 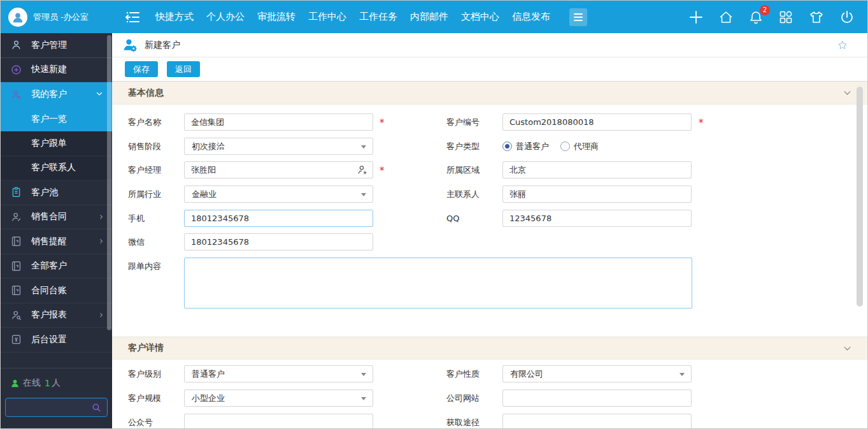 What do you see at coordinates (56, 70) in the screenshot?
I see `sidebar-item-quick-create: 快速新建` at bounding box center [56, 70].